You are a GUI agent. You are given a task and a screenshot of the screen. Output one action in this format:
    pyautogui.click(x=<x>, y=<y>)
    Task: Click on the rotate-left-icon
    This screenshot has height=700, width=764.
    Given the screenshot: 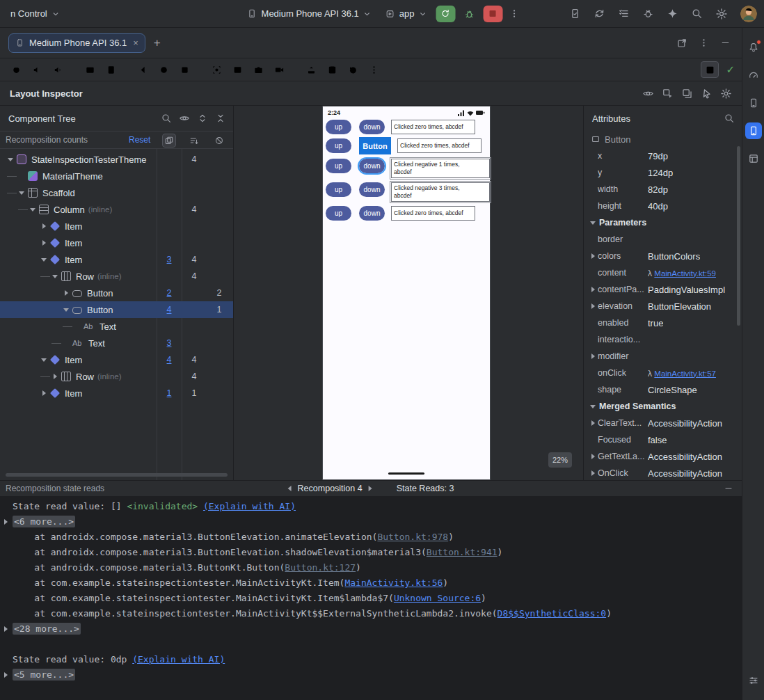 What is the action you would take?
    pyautogui.click(x=90, y=70)
    